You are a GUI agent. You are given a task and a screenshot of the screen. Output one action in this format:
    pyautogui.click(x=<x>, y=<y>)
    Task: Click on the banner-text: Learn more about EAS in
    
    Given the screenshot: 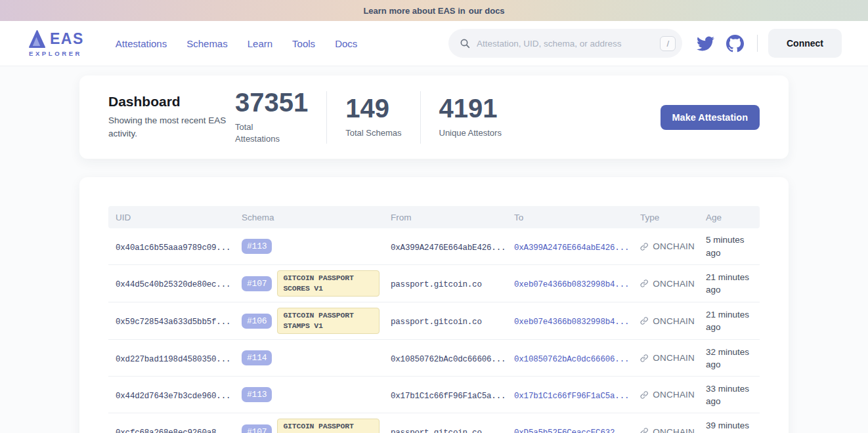 What is the action you would take?
    pyautogui.click(x=414, y=10)
    